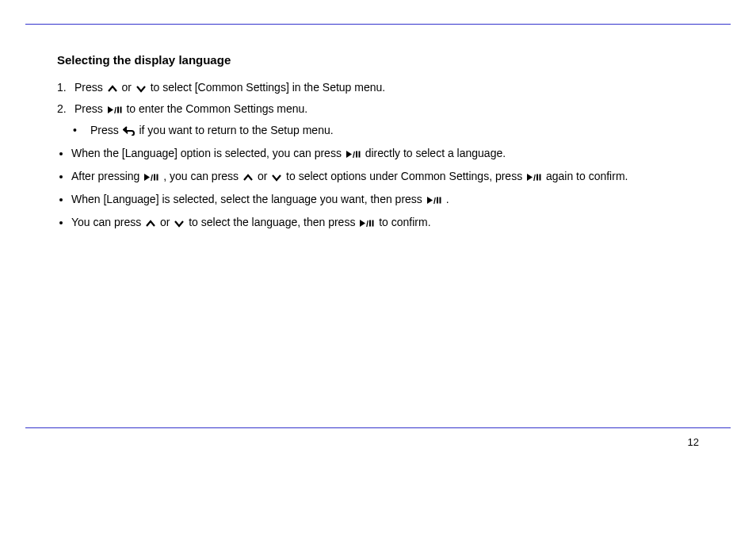 The width and height of the screenshot is (756, 548). What do you see at coordinates (273, 222) in the screenshot?
I see `bullet-text: to select the language, then press` at bounding box center [273, 222].